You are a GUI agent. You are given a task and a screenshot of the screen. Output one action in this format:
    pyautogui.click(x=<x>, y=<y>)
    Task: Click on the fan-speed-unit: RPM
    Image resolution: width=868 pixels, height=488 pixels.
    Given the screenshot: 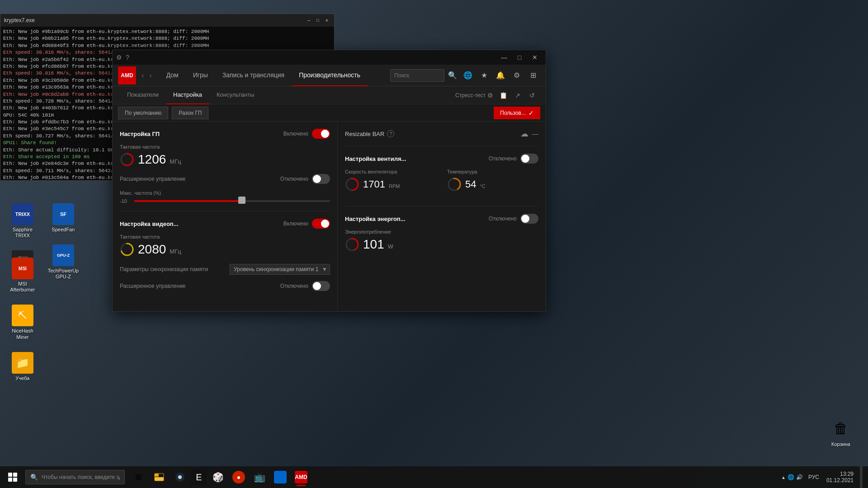 What is the action you would take?
    pyautogui.click(x=394, y=186)
    